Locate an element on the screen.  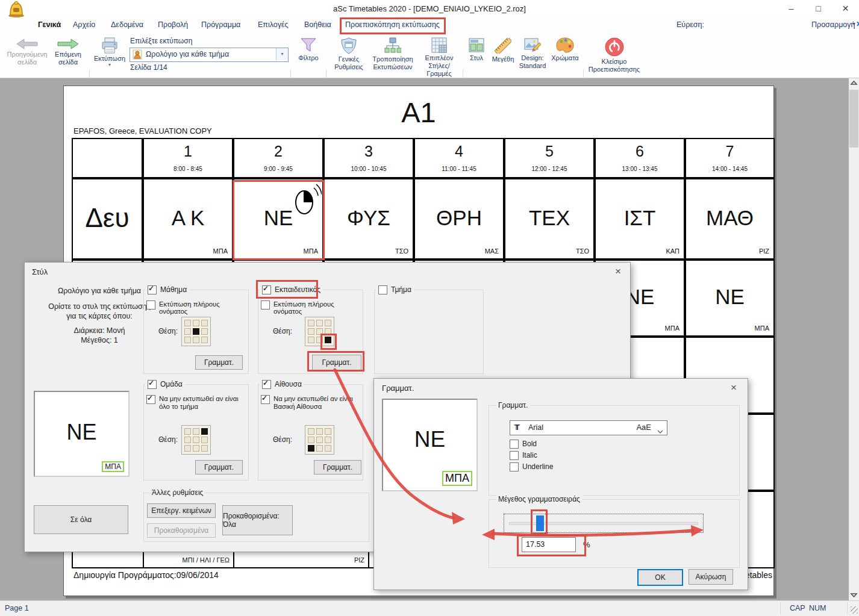
font-family-combobox: TT Arial AaE is located at coordinates (589, 428).